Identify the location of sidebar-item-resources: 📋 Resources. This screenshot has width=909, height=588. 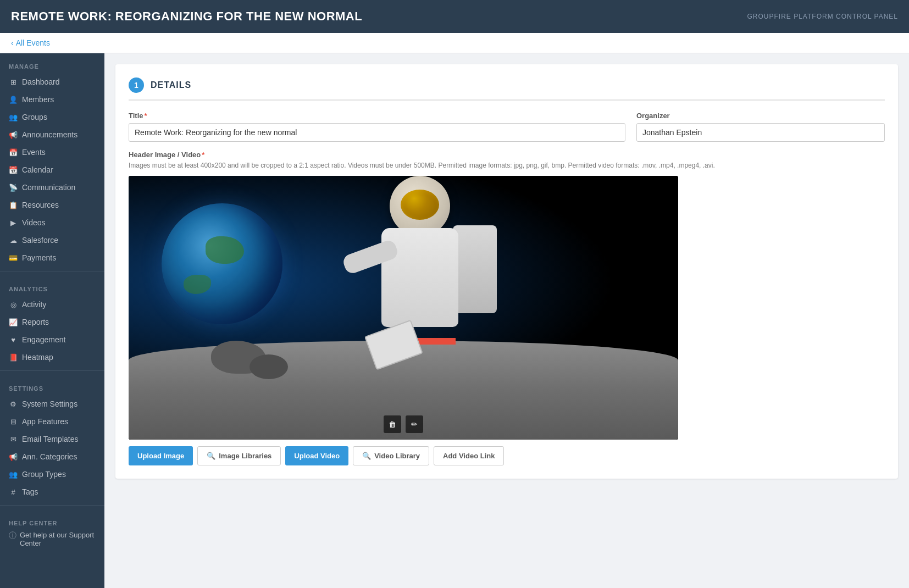
(52, 205).